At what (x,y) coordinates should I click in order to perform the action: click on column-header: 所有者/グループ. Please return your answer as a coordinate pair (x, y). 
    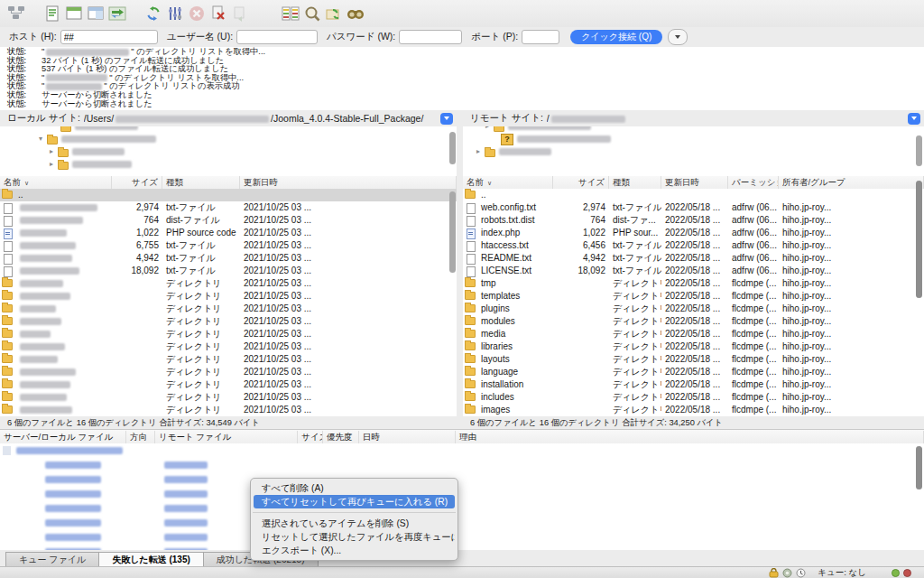
    Looking at the image, I should click on (852, 182).